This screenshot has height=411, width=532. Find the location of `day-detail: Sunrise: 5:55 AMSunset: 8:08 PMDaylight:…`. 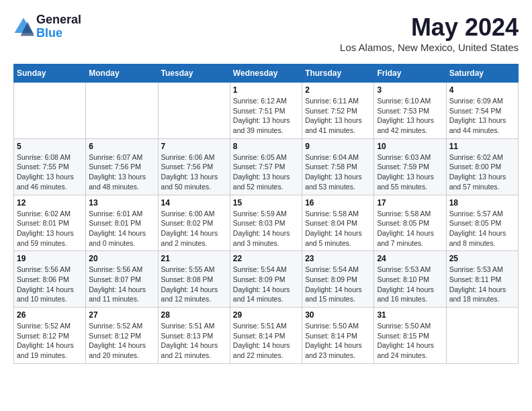

day-detail: Sunrise: 5:55 AMSunset: 8:08 PMDaylight:… is located at coordinates (194, 285).